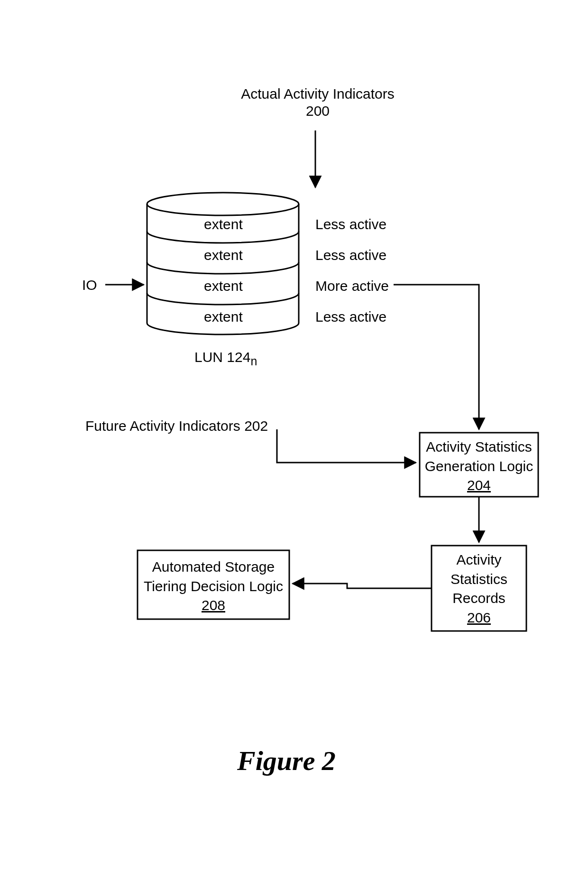 The image size is (588, 872). What do you see at coordinates (90, 285) in the screenshot?
I see `io-label: IO` at bounding box center [90, 285].